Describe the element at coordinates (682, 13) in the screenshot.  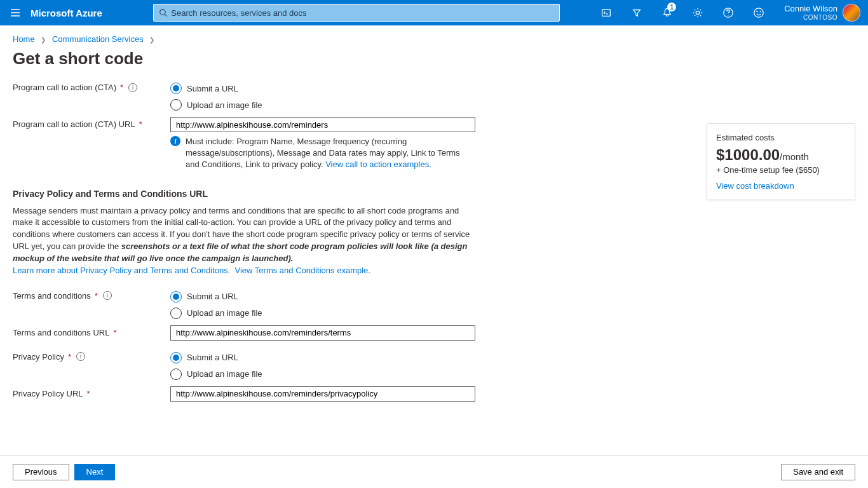
I see `top-icon-group: 1` at that location.